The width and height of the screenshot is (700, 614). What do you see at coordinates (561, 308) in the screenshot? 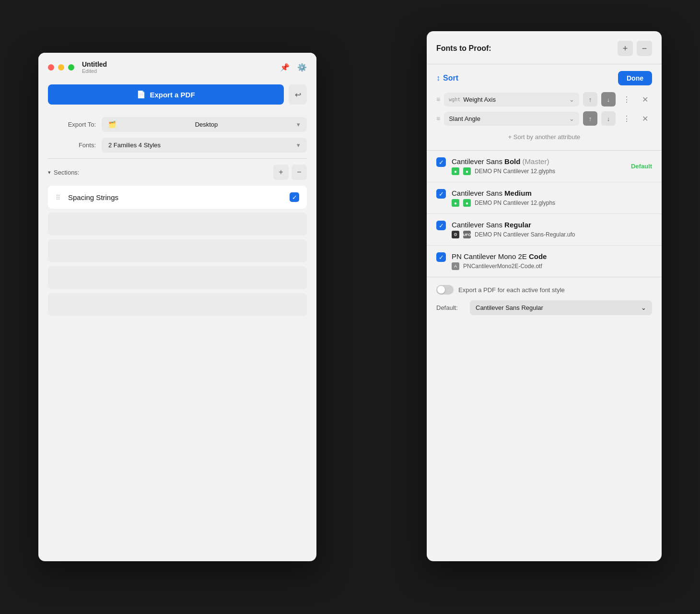
I see `default-font-select: Cantilever Sans Regular ⌄` at bounding box center [561, 308].